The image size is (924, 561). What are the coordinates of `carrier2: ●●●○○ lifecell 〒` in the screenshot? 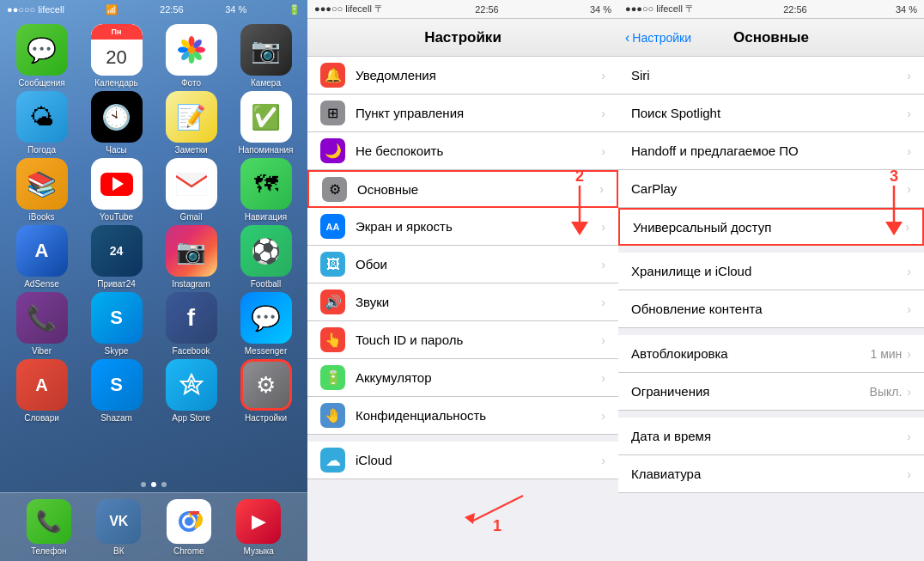 It's located at (349, 9).